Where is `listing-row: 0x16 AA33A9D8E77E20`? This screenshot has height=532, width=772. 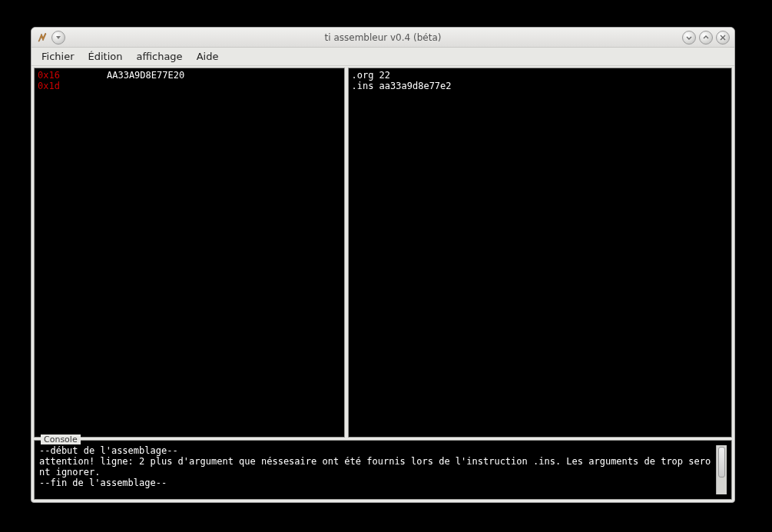
listing-row: 0x16 AA33A9D8E77E20 is located at coordinates (189, 75).